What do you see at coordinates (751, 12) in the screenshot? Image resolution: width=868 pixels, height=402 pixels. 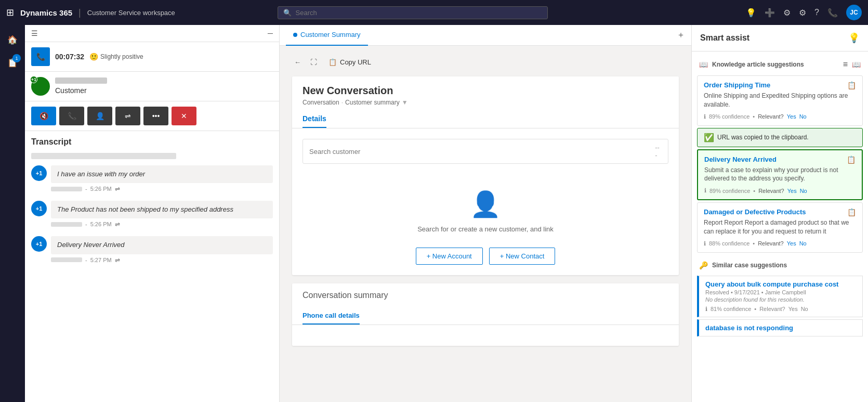 I see `lightbulb-icon: 💡` at bounding box center [751, 12].